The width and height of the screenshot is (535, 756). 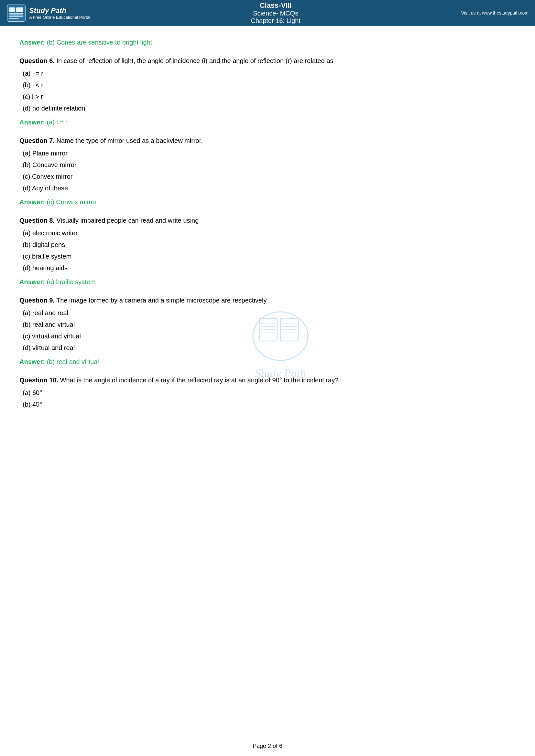 What do you see at coordinates (32, 122) in the screenshot?
I see `answer-6-label: Answer:` at bounding box center [32, 122].